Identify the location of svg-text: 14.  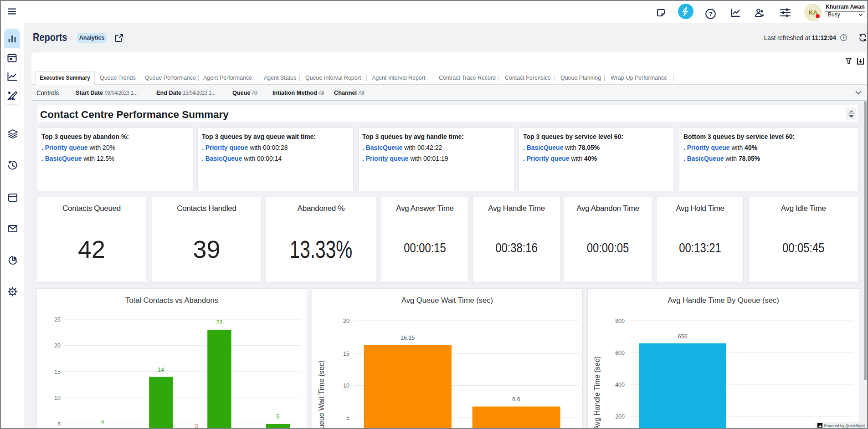
(161, 370).